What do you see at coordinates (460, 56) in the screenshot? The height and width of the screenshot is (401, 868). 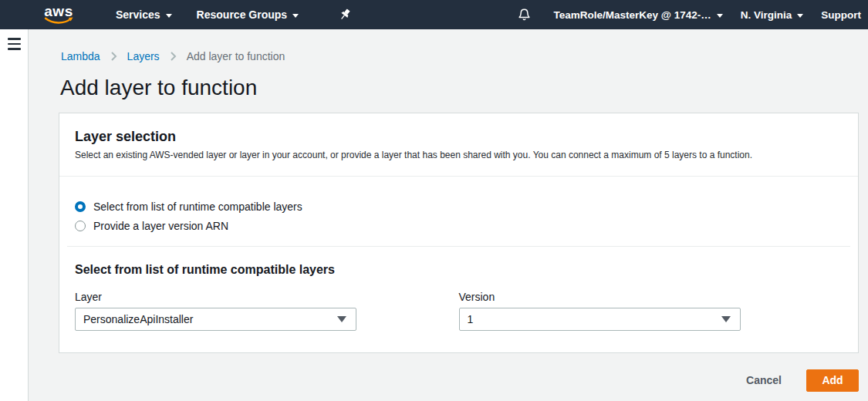 I see `breadcrumb: Lambda Layers Add layer to function` at bounding box center [460, 56].